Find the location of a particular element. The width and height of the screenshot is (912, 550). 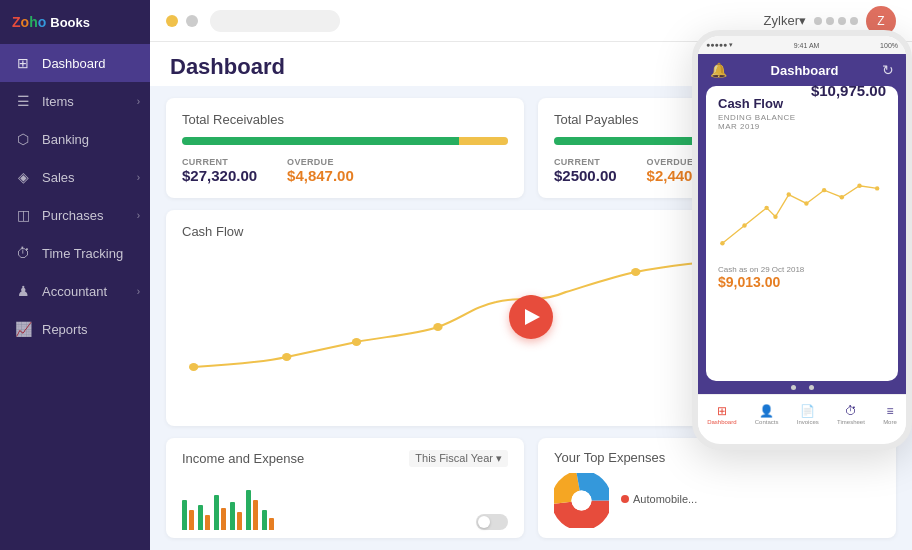

fiscal-filter: This Fiscal Year ▾ is located at coordinates (458, 458).